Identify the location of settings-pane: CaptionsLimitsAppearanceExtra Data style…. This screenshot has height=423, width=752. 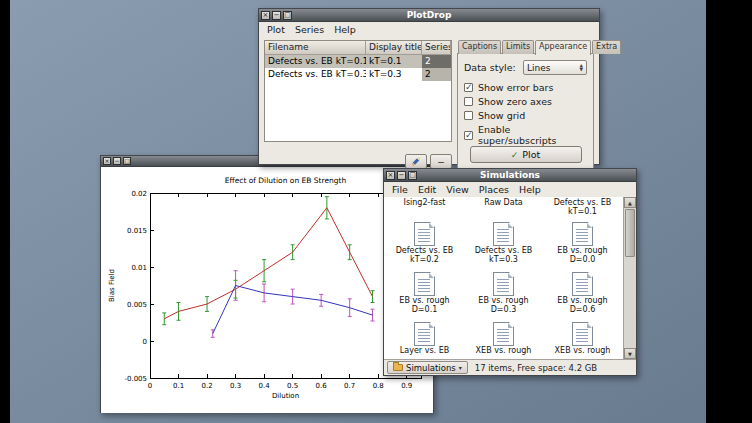
(526, 104).